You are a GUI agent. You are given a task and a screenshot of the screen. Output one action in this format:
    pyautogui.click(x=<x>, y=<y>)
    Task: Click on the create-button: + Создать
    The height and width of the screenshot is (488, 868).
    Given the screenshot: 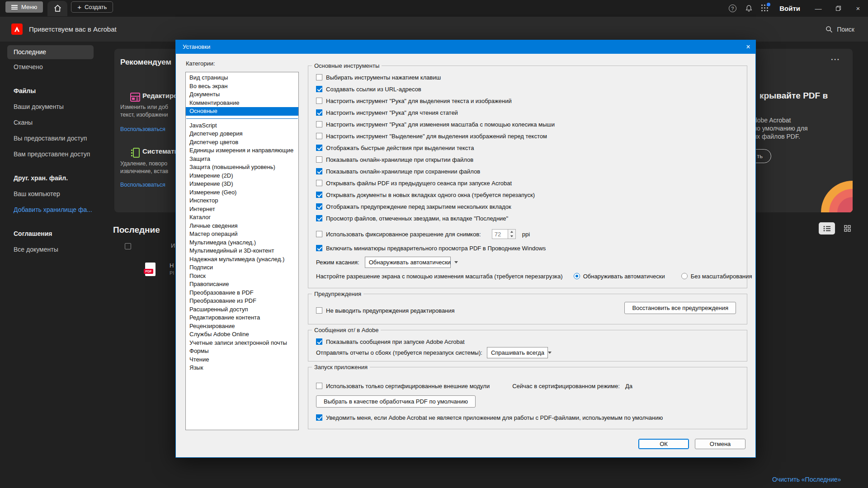 What is the action you would take?
    pyautogui.click(x=92, y=7)
    